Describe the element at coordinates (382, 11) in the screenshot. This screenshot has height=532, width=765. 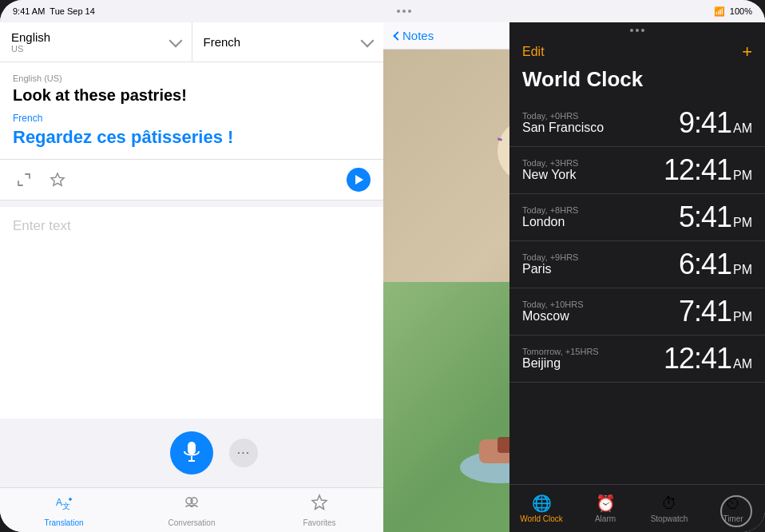
I see `status-bar: 9:41 AM Tue Sep 14 📶 100%` at that location.